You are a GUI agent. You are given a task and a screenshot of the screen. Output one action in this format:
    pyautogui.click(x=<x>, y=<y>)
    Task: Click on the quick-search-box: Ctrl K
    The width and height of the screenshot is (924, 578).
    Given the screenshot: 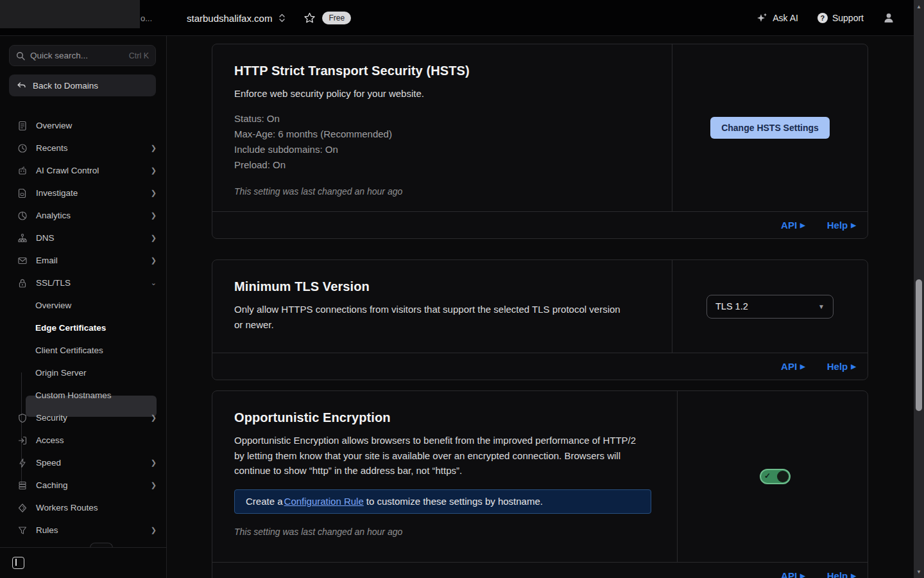 What is the action you would take?
    pyautogui.click(x=82, y=55)
    